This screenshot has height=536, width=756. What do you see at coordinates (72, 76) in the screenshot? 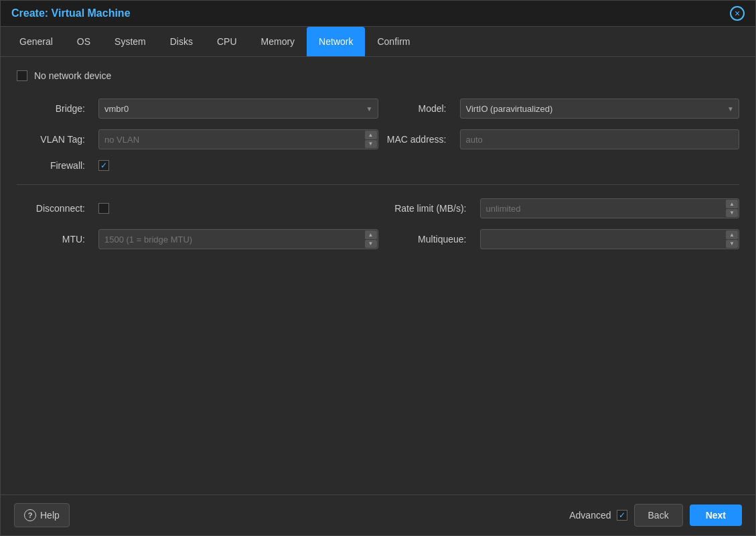
I see `no-network-label: No network device` at bounding box center [72, 76].